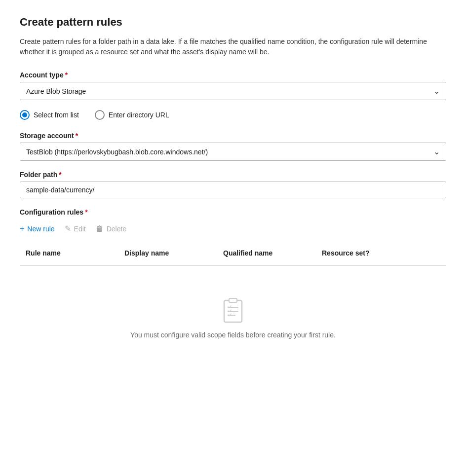  I want to click on page-title: Create pattern rules, so click(233, 22).